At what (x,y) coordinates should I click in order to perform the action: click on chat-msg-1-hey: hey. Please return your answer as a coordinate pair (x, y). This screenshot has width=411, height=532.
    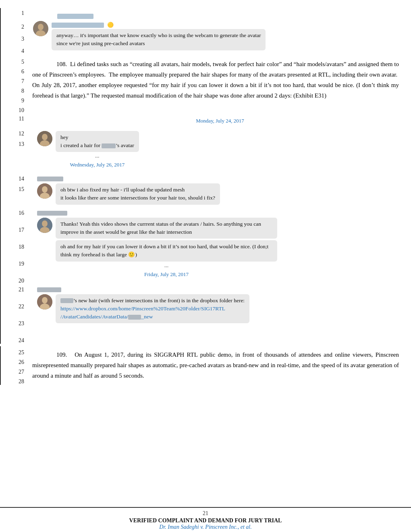
    Looking at the image, I should click on (98, 137).